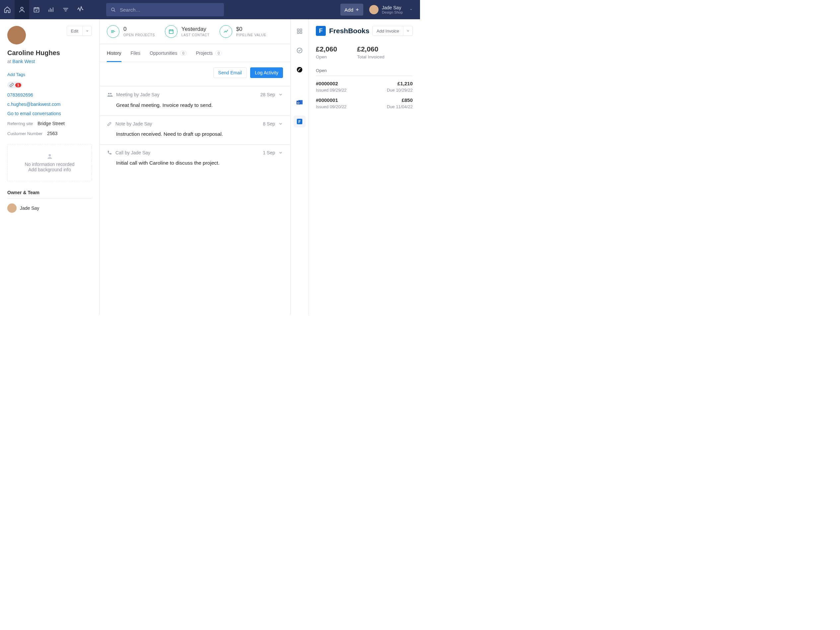 This screenshot has height=630, width=840. I want to click on history-entry: Meeting by Jade Say 28 Sep Great final m…, so click(195, 101).